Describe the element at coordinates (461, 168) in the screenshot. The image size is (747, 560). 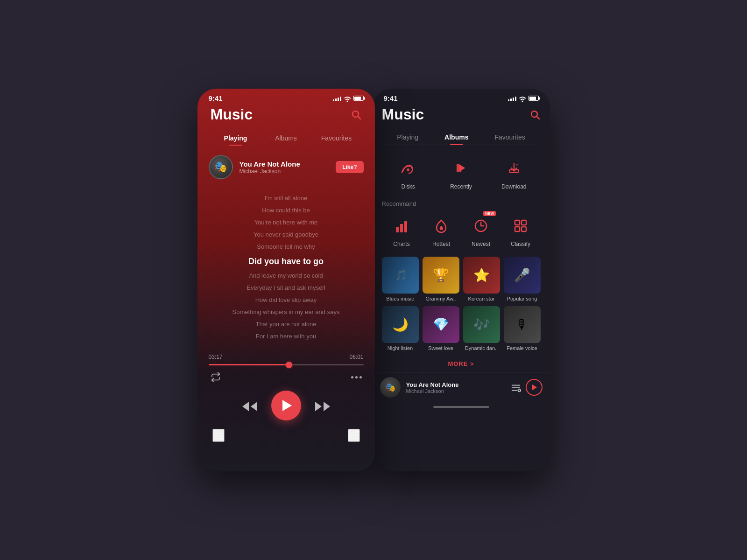
I see `recently-icon` at that location.